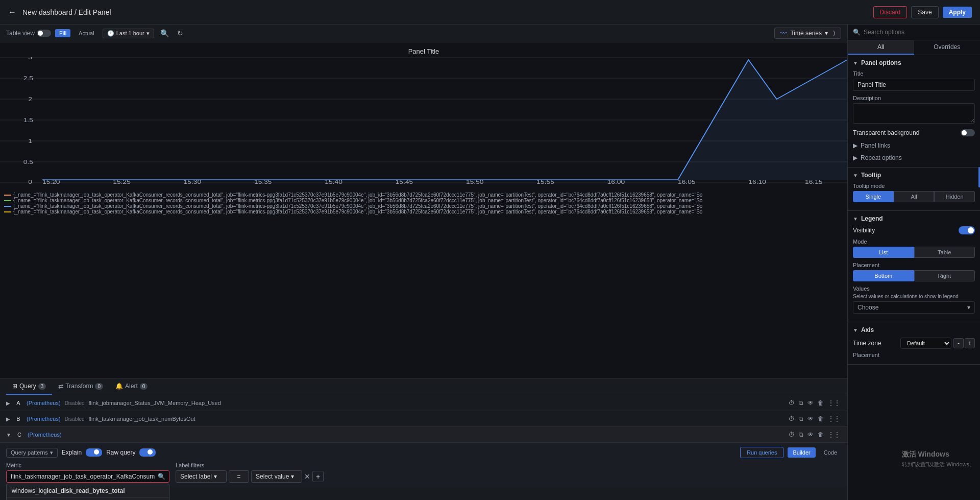 This screenshot has width=980, height=500. Describe the element at coordinates (30, 453) in the screenshot. I see `query-patterns-label: Query patterns` at that location.